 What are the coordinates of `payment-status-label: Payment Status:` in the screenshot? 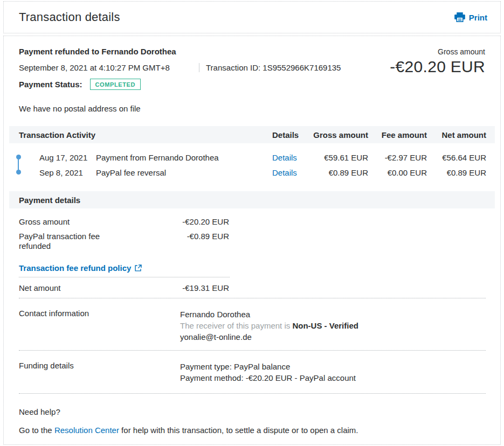 It's located at (51, 84).